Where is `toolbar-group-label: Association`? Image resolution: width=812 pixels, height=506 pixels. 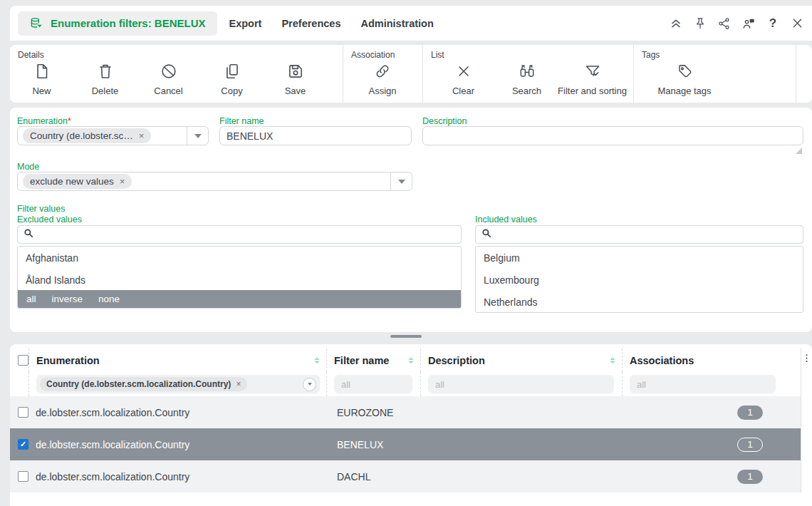
toolbar-group-label: Association is located at coordinates (387, 55).